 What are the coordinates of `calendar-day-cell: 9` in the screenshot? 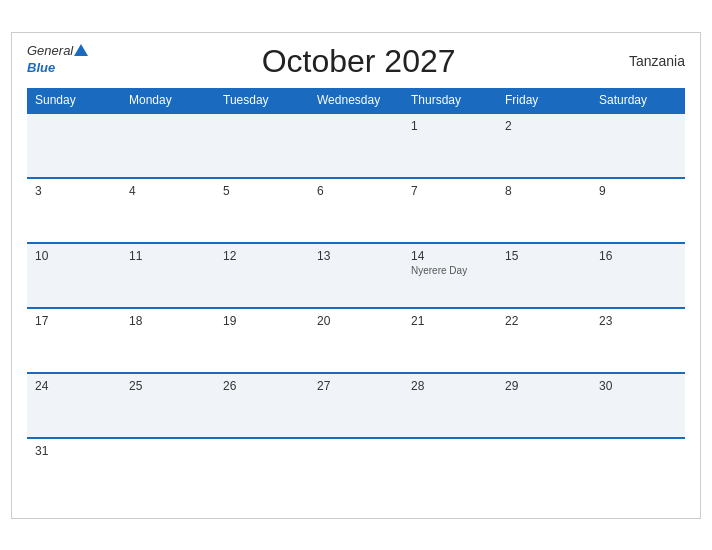 It's located at (638, 210).